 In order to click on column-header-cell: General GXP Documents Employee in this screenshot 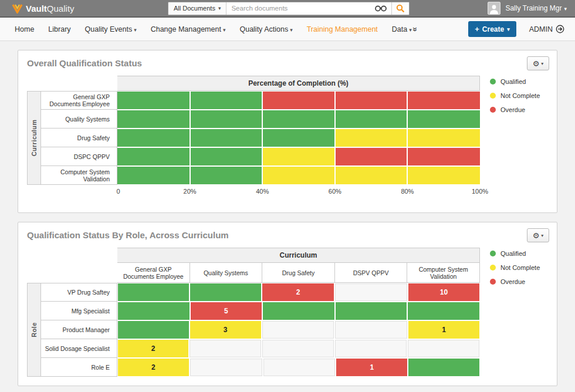, I will do `click(154, 273)`.